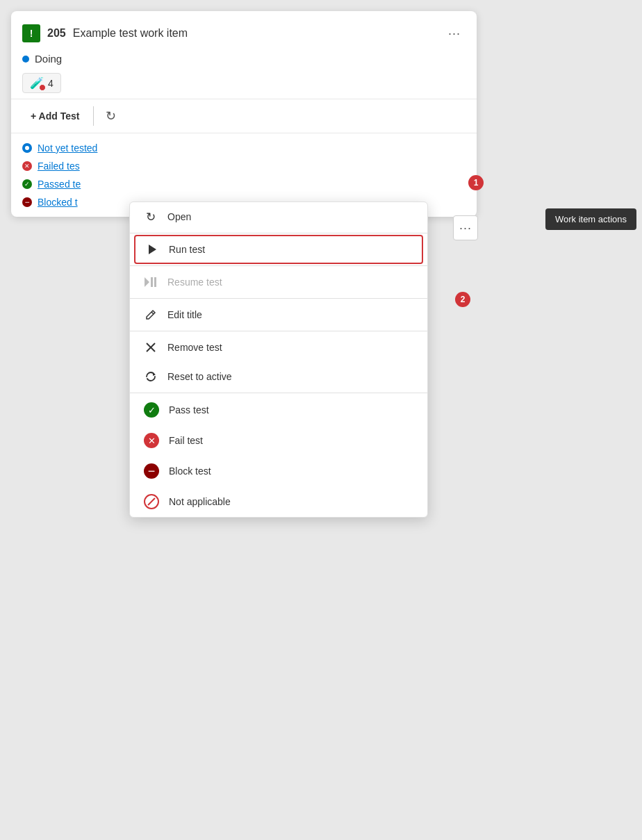 The height and width of the screenshot is (840, 642). I want to click on status-icon-green, so click(27, 184).